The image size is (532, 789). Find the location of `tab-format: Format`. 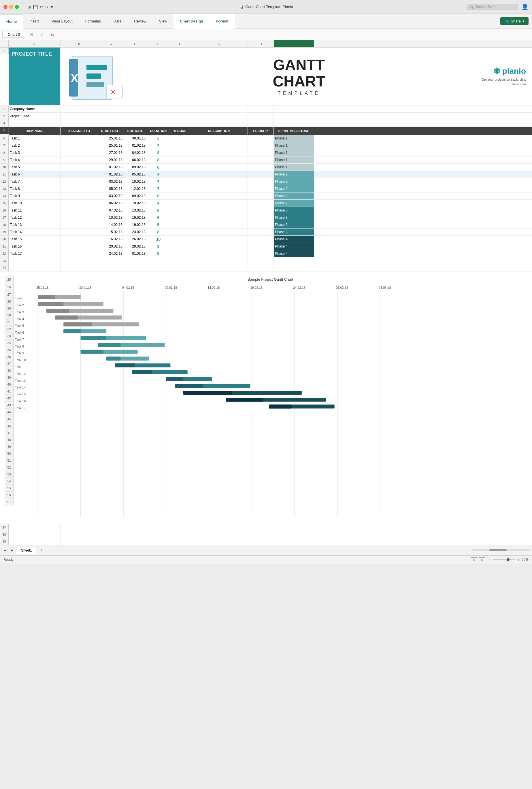

tab-format: Format is located at coordinates (222, 21).